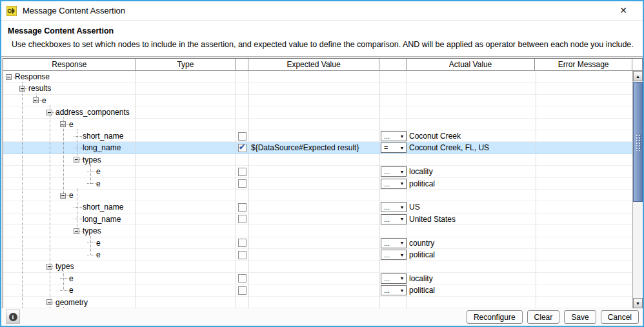  Describe the element at coordinates (638, 142) in the screenshot. I see `scrollbar-thumb` at that location.